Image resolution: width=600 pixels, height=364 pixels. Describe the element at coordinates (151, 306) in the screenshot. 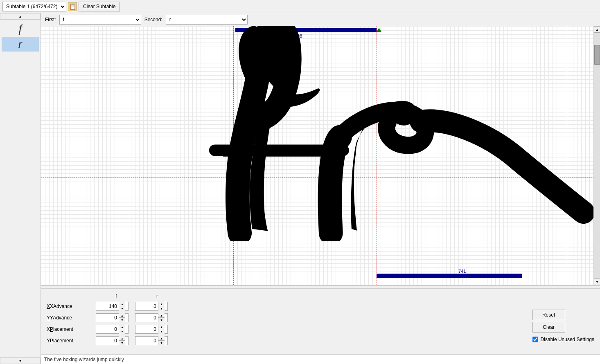

I see `xadvance-r-spinbox: ▲ ▼` at that location.